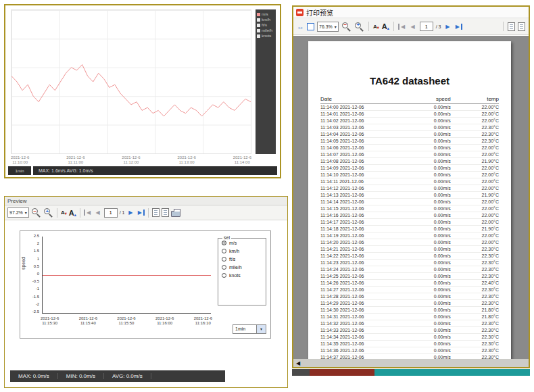 The image size is (534, 392). Describe the element at coordinates (426, 99) in the screenshot. I see `col-speed: speed` at that location.